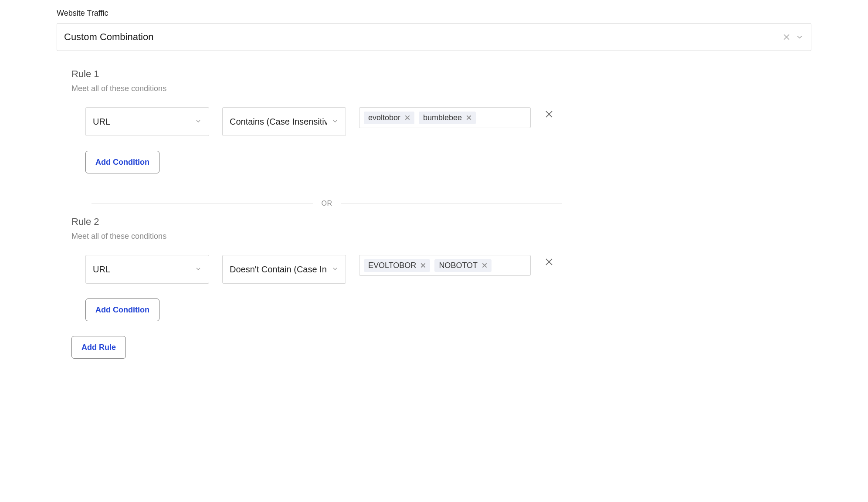 This screenshot has width=868, height=502. I want to click on tag: NOBOTOT, so click(463, 266).